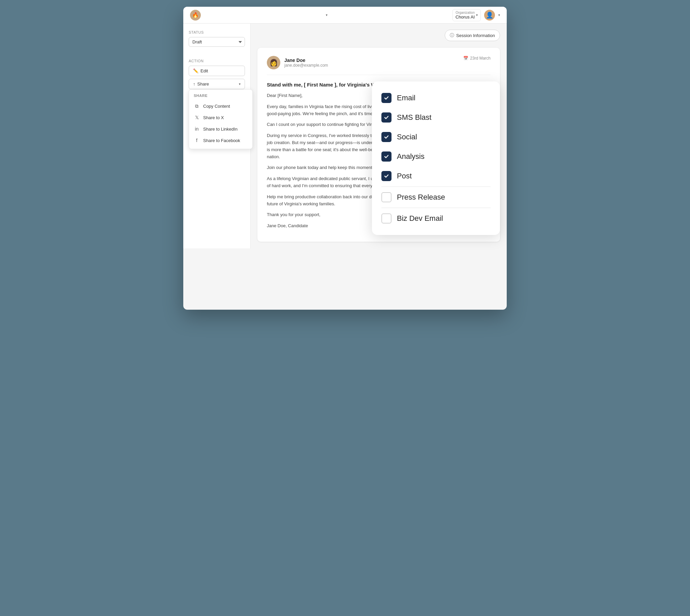 The width and height of the screenshot is (690, 616). Describe the element at coordinates (386, 117) in the screenshot. I see `sms-checkbox` at that location.